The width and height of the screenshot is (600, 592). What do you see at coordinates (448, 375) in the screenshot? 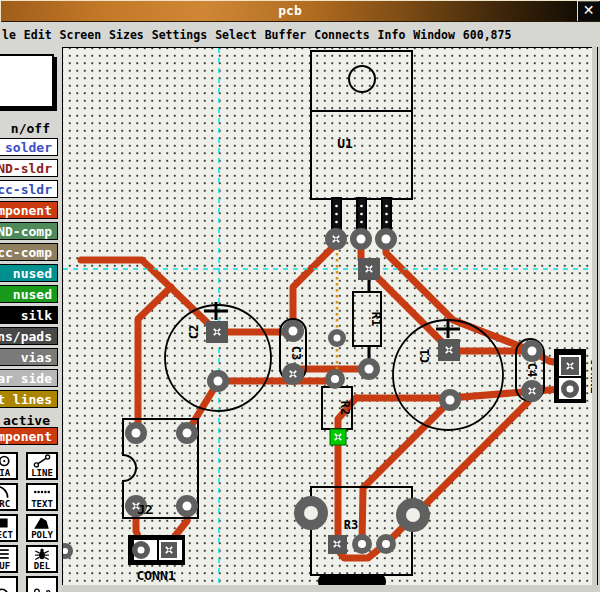
I see `component-c1` at bounding box center [448, 375].